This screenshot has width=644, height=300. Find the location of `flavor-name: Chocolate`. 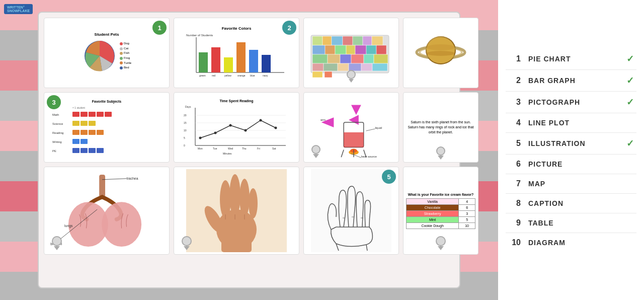

flavor-name: Chocolate is located at coordinates (433, 208).